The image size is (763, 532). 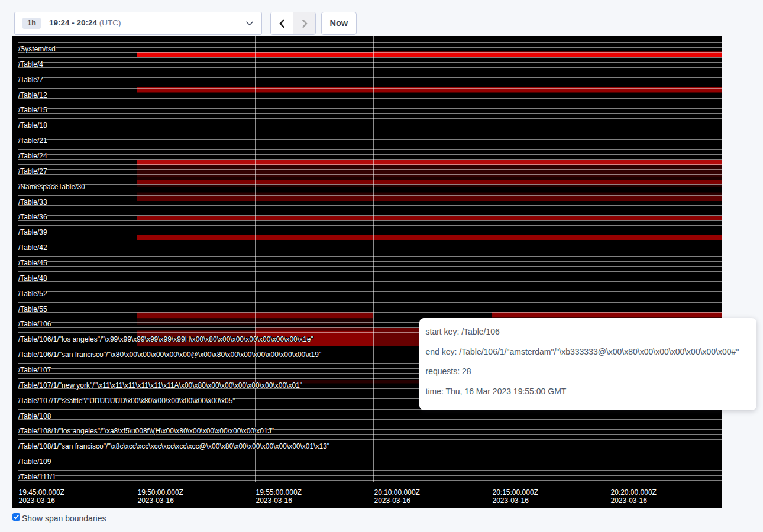 I want to click on svg-text: /Table/39, so click(x=33, y=232).